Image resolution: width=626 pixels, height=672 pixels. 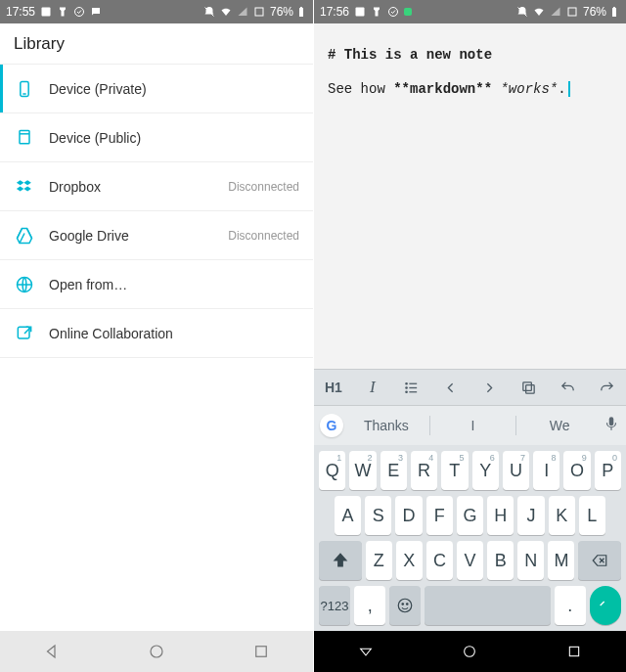 What do you see at coordinates (611, 426) in the screenshot?
I see `mic-icon` at bounding box center [611, 426].